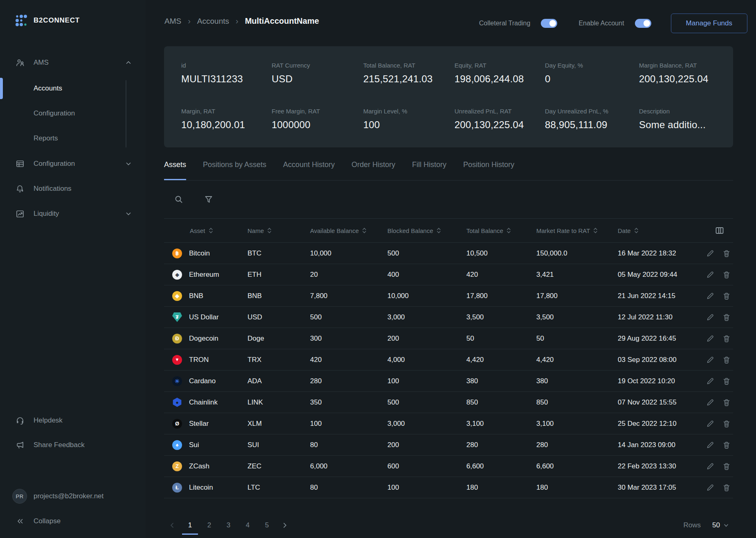 The image size is (756, 538). What do you see at coordinates (448, 488) in the screenshot?
I see `table-row: Ł Litecoin LTC 80 100 180 180 30 Mar 202…` at bounding box center [448, 488].